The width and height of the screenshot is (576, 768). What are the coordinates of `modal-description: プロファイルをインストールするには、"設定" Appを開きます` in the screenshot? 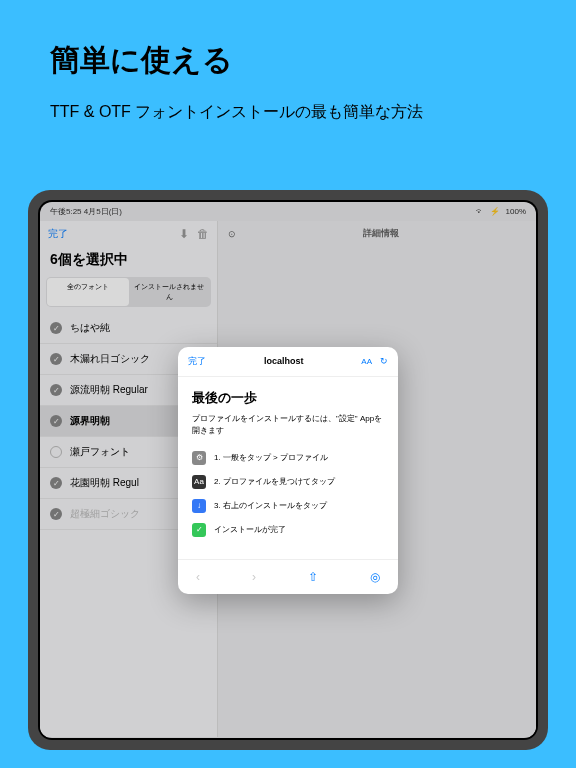 It's located at (288, 425).